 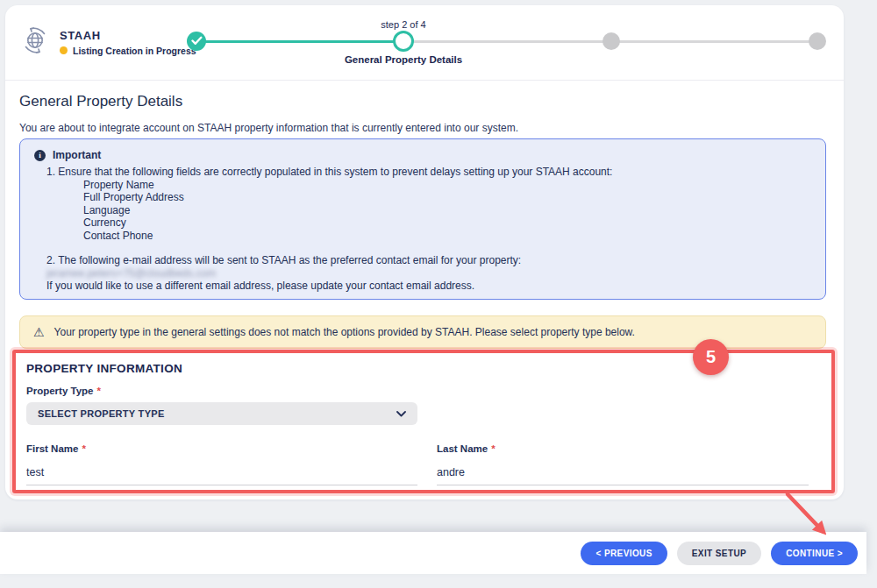 I want to click on step-2-current, so click(x=403, y=41).